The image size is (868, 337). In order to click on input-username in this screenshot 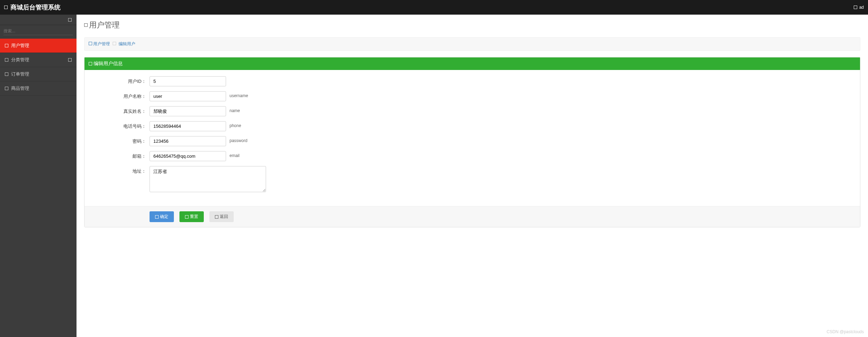, I will do `click(188, 96)`.